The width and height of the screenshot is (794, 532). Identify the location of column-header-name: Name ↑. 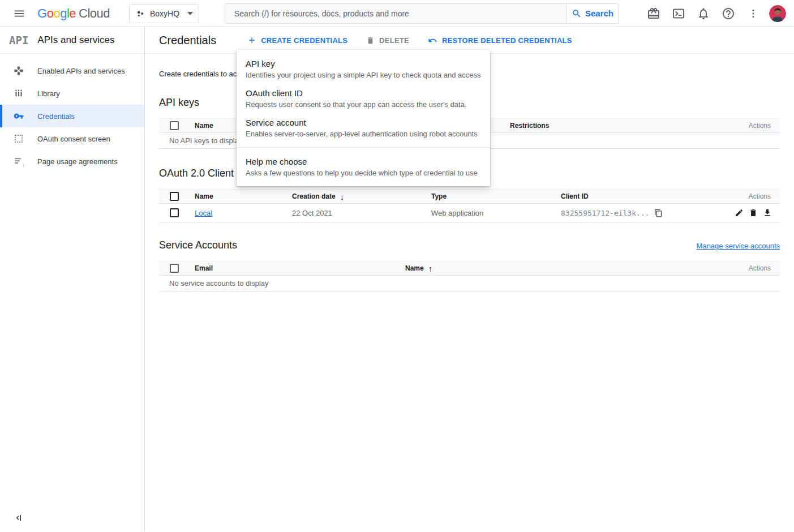
(567, 268).